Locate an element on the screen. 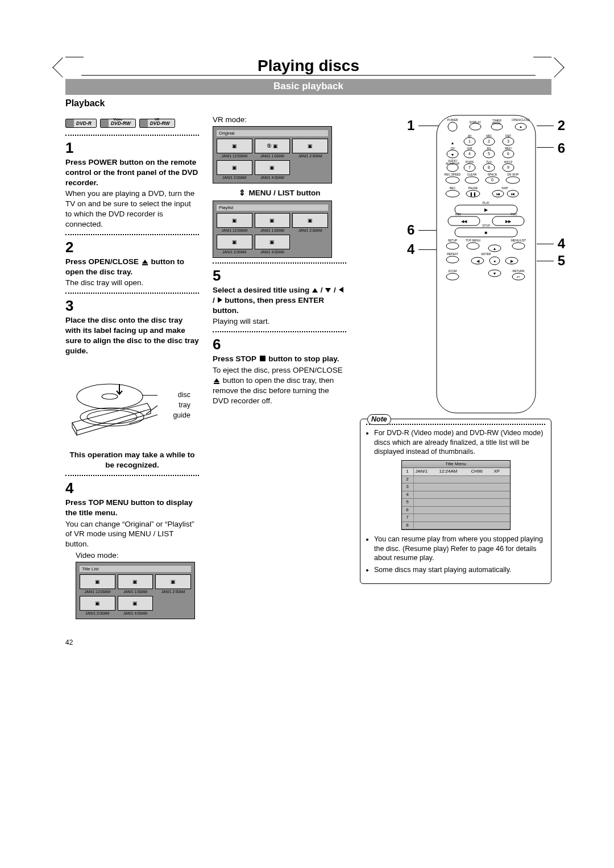 Image resolution: width=614 pixels, height=868 pixels. callout-6l: 6 is located at coordinates (410, 230).